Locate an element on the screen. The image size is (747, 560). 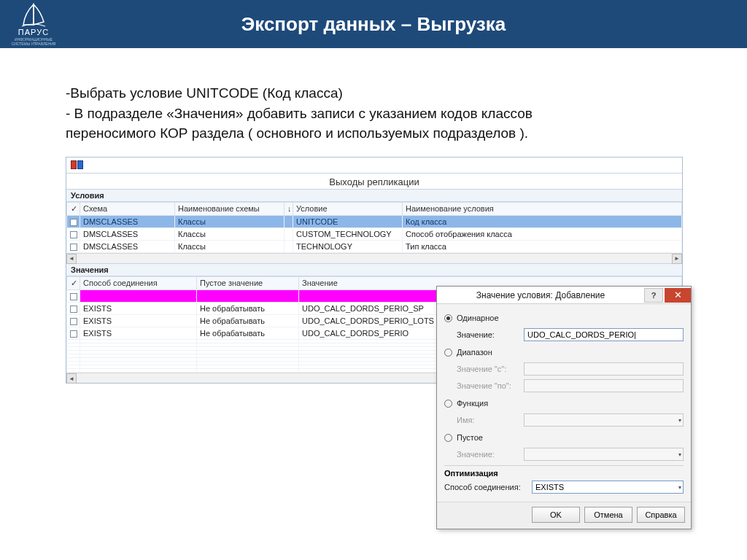
radio-range-row: Диапазон is located at coordinates (564, 352).